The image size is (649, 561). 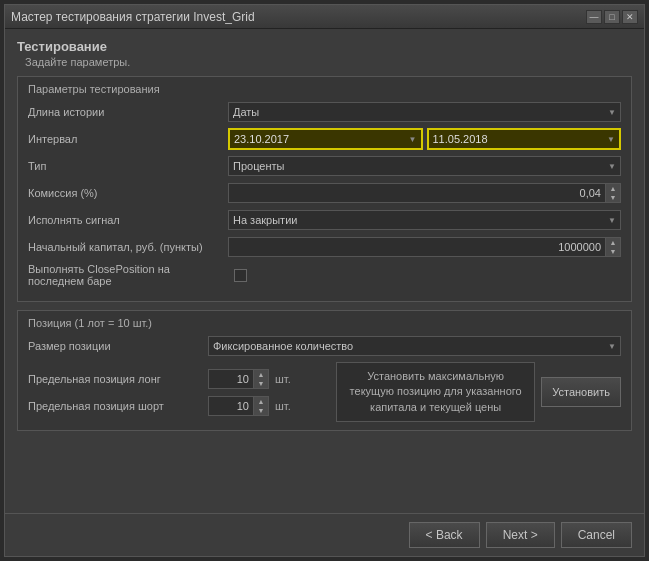 What do you see at coordinates (328, 62) in the screenshot?
I see `section-subtitle: Задайте параметры.` at bounding box center [328, 62].